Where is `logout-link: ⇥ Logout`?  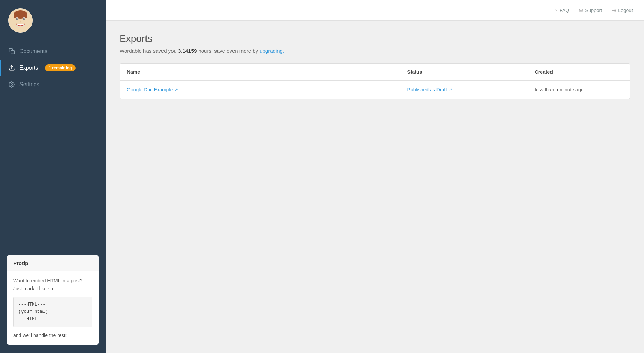
logout-link: ⇥ Logout is located at coordinates (622, 10).